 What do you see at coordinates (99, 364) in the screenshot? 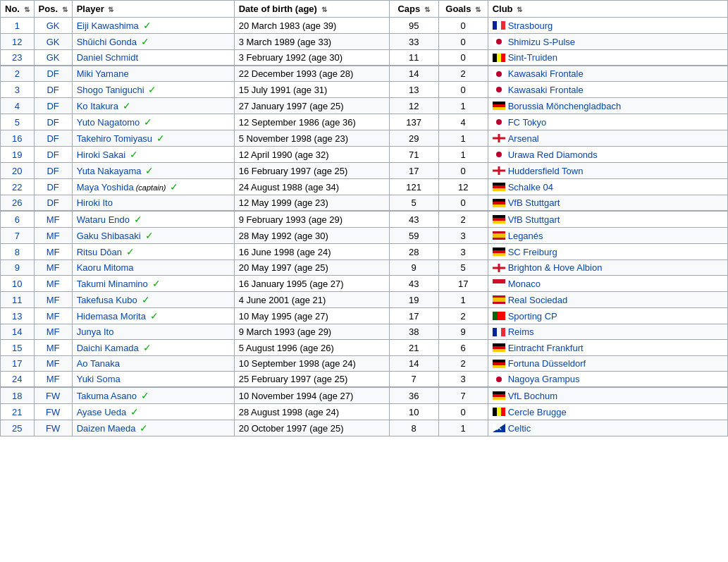
I see `player-link: Ao Tanaka` at bounding box center [99, 364].